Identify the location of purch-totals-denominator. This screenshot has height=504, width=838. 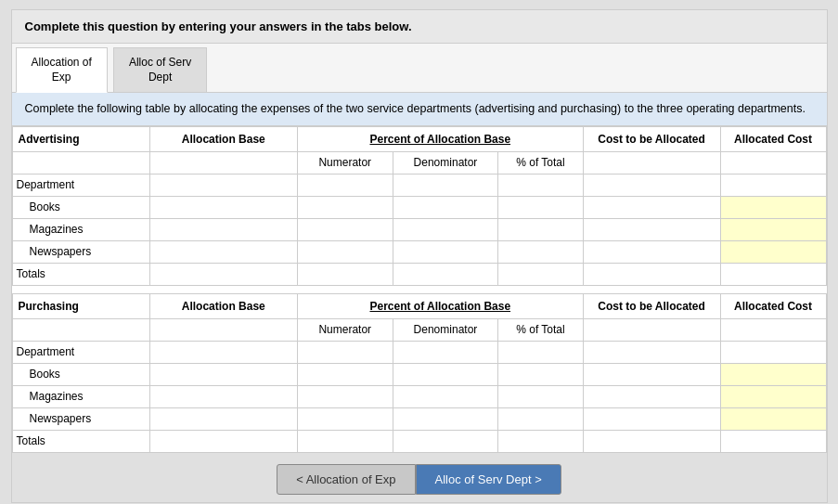
(445, 441).